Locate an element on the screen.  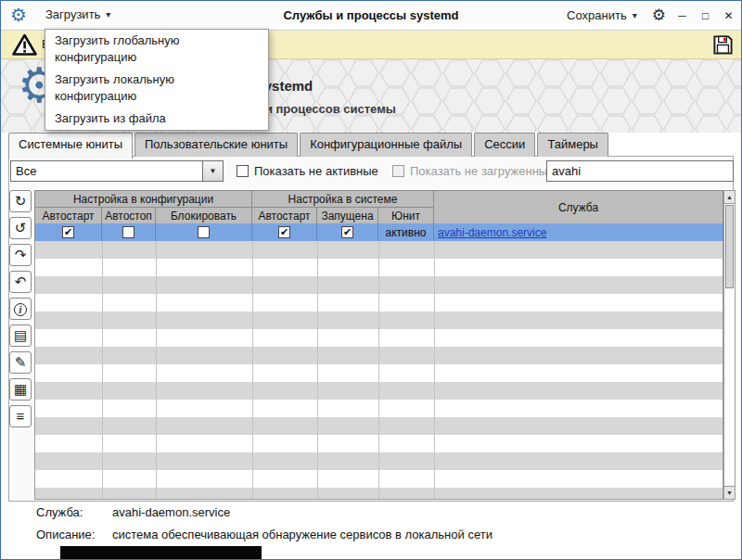
header-col-service: Служба is located at coordinates (579, 208).